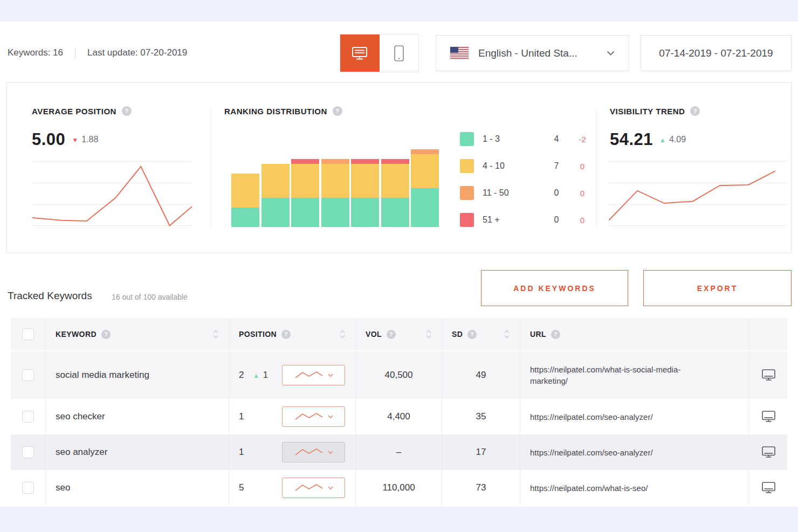 Image resolution: width=798 pixels, height=532 pixels. I want to click on url-link: https://neilpatel.com/what-is-social-med…, so click(620, 375).